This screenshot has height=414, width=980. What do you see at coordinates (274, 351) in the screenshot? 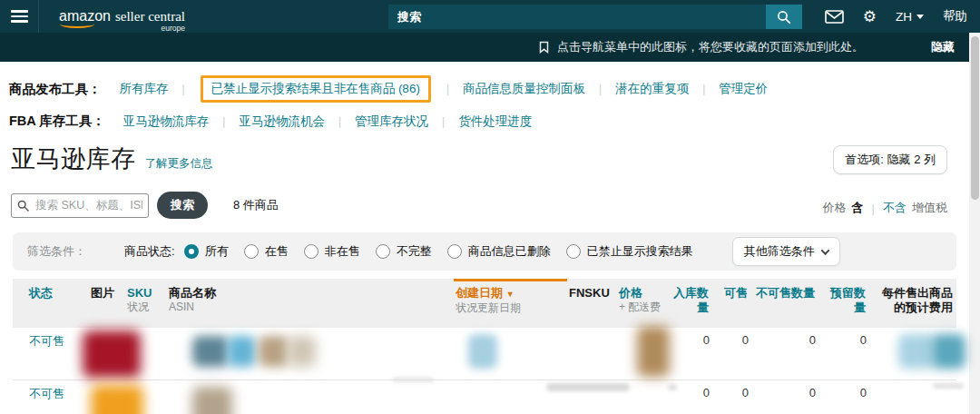
I see `redacted-product-name-text` at bounding box center [274, 351].